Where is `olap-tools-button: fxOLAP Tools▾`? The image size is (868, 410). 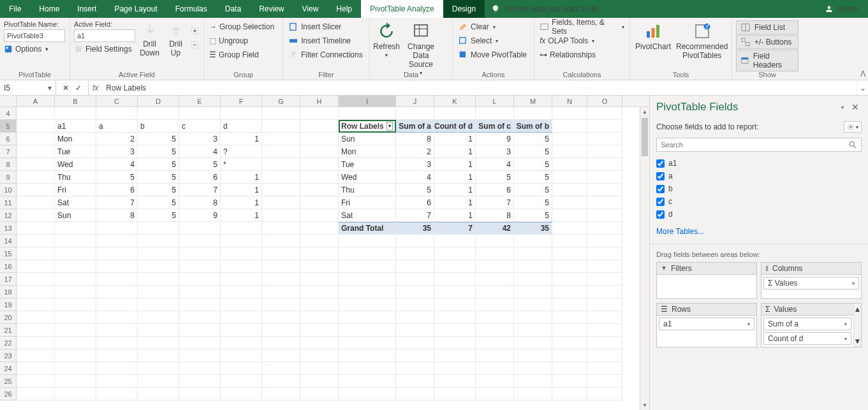
olap-tools-button: fxOLAP Tools▾ is located at coordinates (582, 41).